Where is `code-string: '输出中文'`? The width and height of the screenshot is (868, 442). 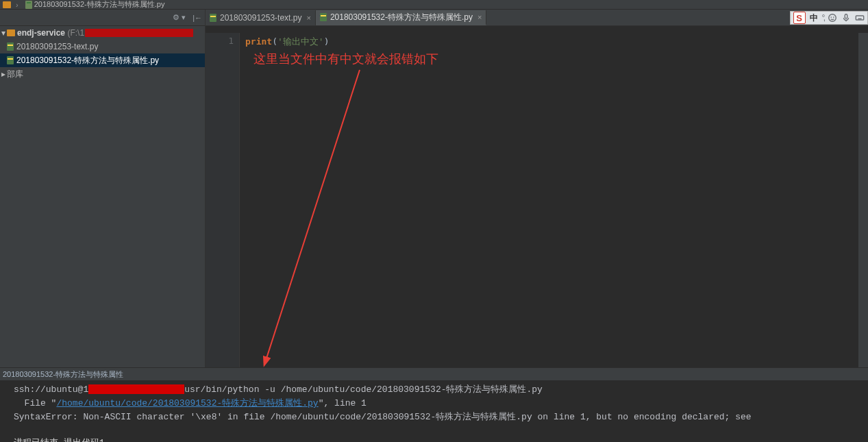 code-string: '输出中文' is located at coordinates (301, 41).